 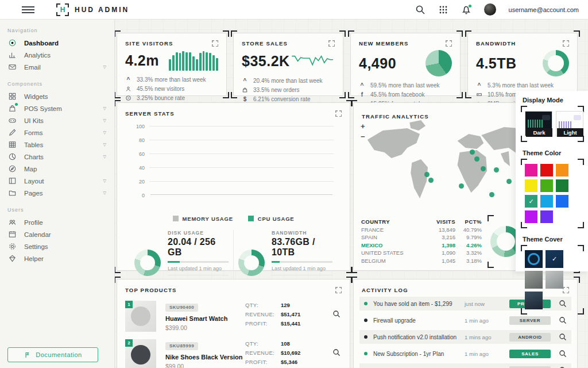 What do you see at coordinates (57, 222) in the screenshot?
I see `sidebar-item-profile: Profile` at bounding box center [57, 222].